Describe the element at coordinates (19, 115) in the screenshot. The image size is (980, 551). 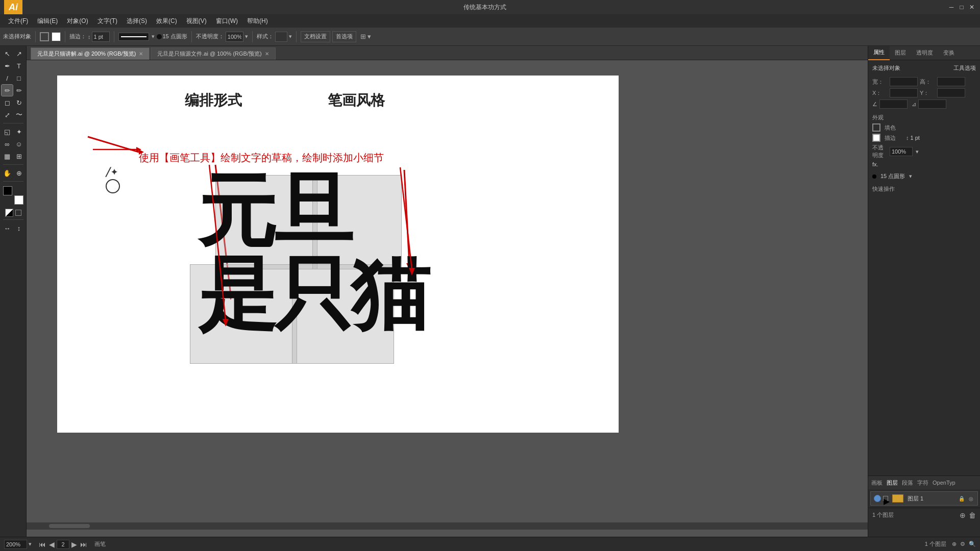
I see `warp-tool: 〜` at that location.